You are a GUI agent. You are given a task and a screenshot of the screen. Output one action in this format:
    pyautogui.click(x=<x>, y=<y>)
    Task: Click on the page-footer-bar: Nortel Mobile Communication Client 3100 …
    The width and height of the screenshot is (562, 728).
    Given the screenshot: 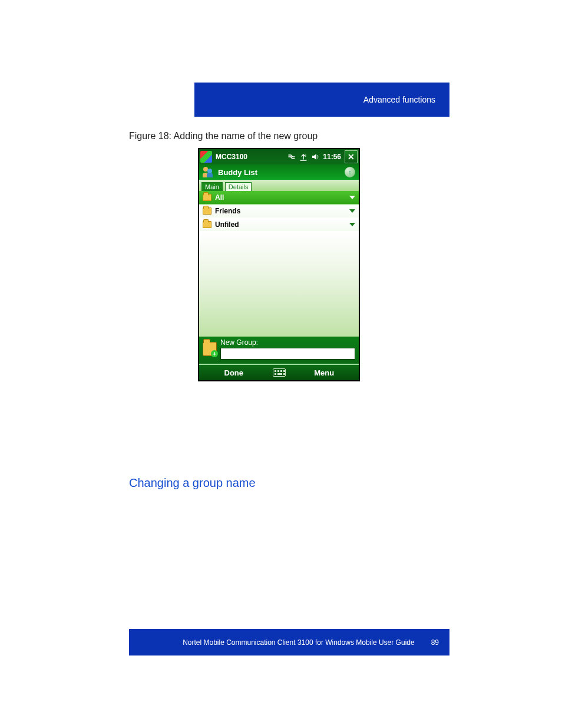 What is the action you would take?
    pyautogui.click(x=289, y=643)
    